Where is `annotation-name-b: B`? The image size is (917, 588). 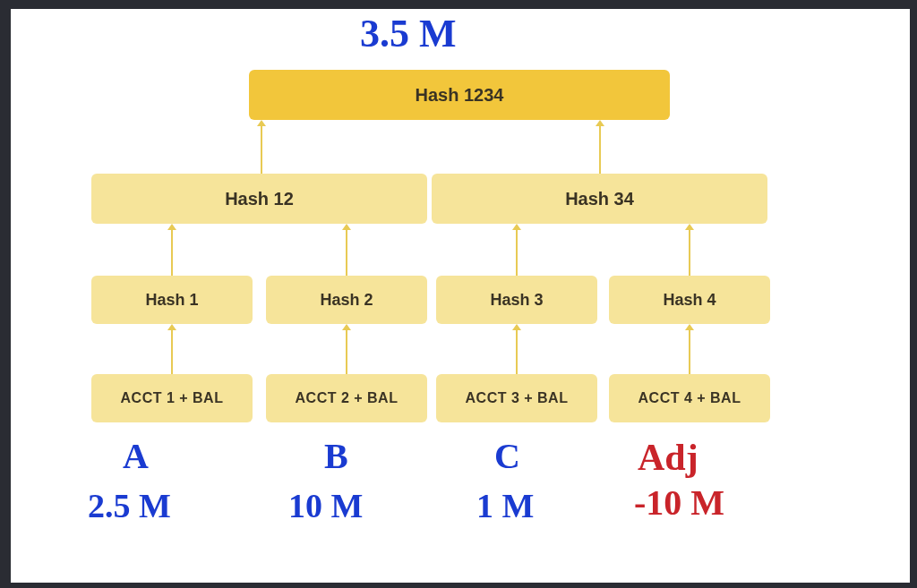 annotation-name-b: B is located at coordinates (337, 456).